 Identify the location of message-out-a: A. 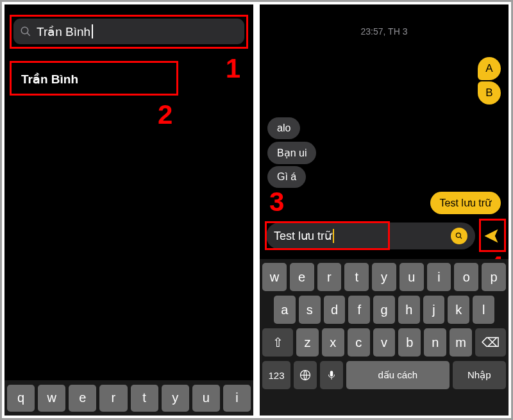
(489, 69).